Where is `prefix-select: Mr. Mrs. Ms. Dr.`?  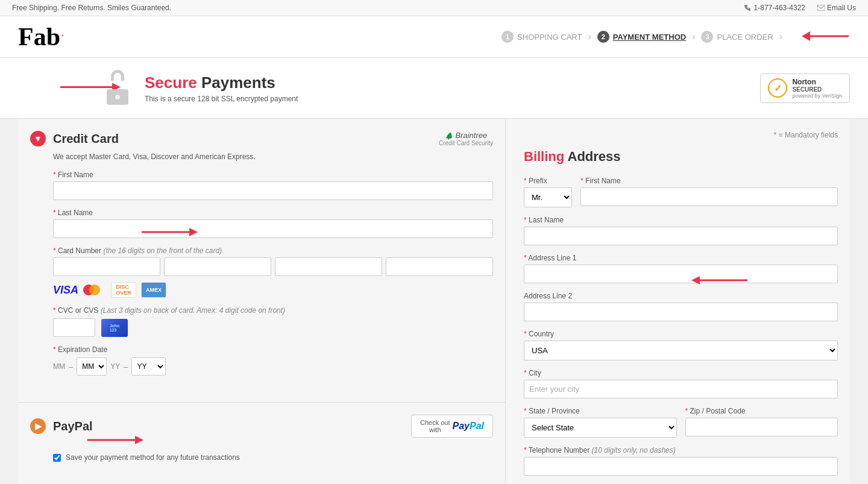
prefix-select: Mr. Mrs. Ms. Dr. is located at coordinates (548, 198).